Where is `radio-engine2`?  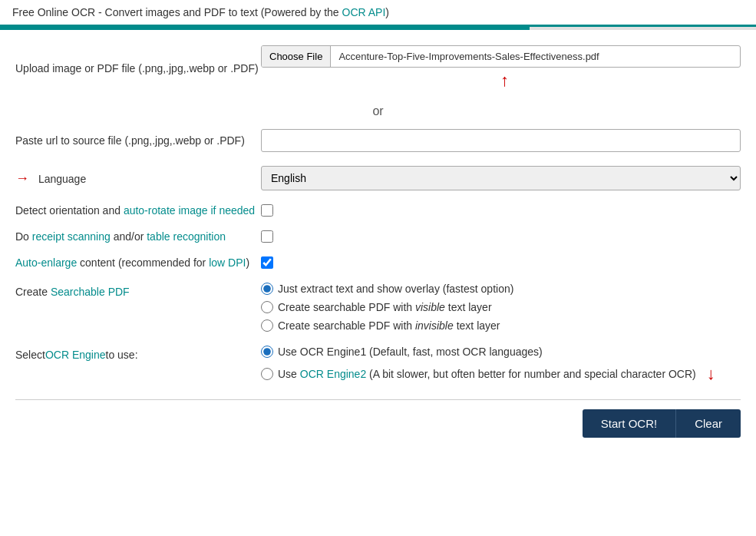 radio-engine2 is located at coordinates (267, 374).